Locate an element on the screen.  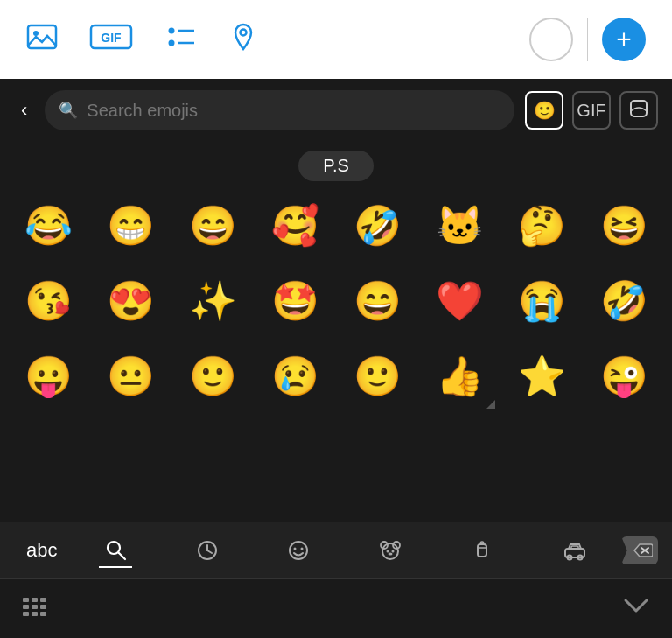
toolbar-left: GIF is located at coordinates (143, 40).